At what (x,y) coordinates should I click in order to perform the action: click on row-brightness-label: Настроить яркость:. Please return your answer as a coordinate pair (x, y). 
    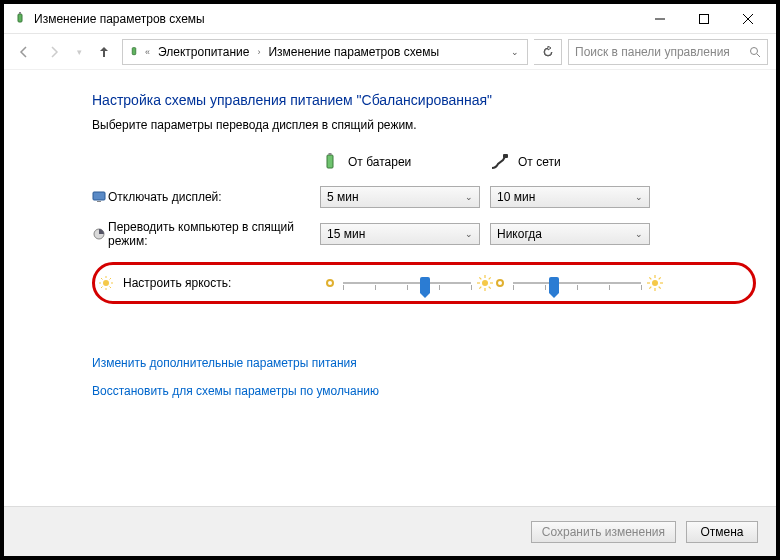
    Looking at the image, I should click on (223, 283).